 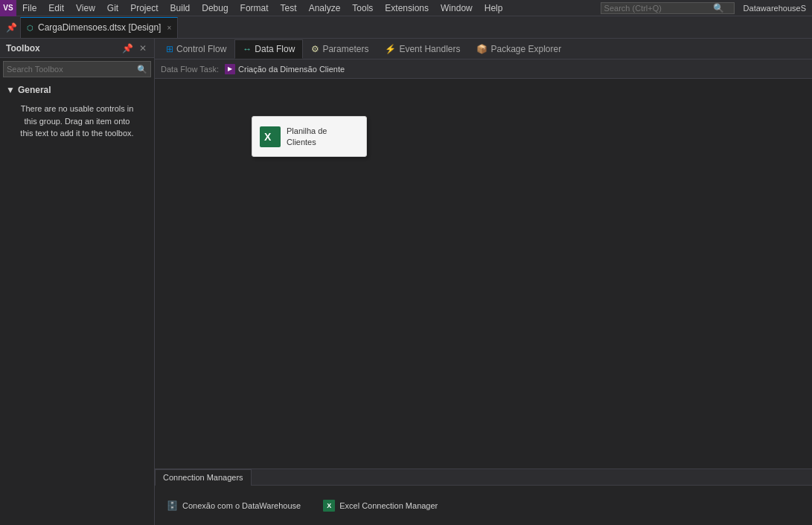 What do you see at coordinates (63, 48) in the screenshot?
I see `toolbox-title: Toolbox` at bounding box center [63, 48].